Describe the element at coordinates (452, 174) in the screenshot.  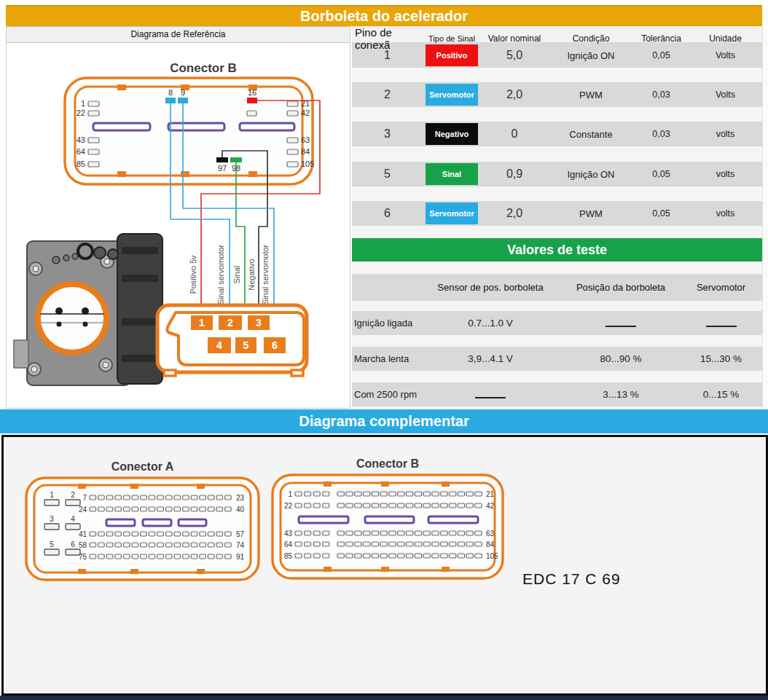
I see `signal-type-badge: Sinal` at that location.